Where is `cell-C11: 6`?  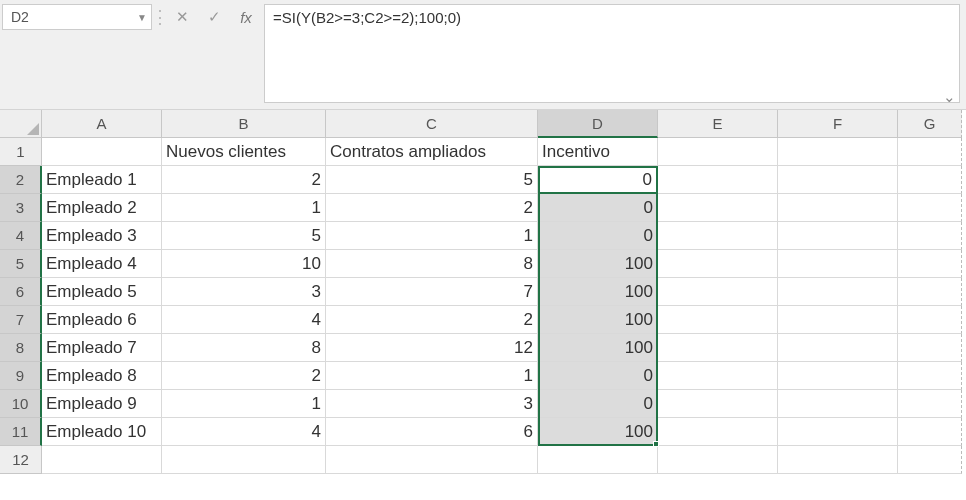 cell-C11: 6 is located at coordinates (432, 432).